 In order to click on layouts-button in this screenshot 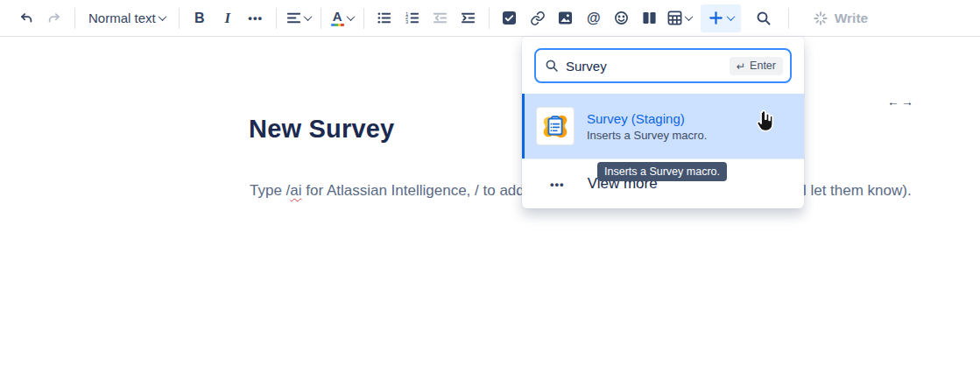, I will do `click(650, 18)`.